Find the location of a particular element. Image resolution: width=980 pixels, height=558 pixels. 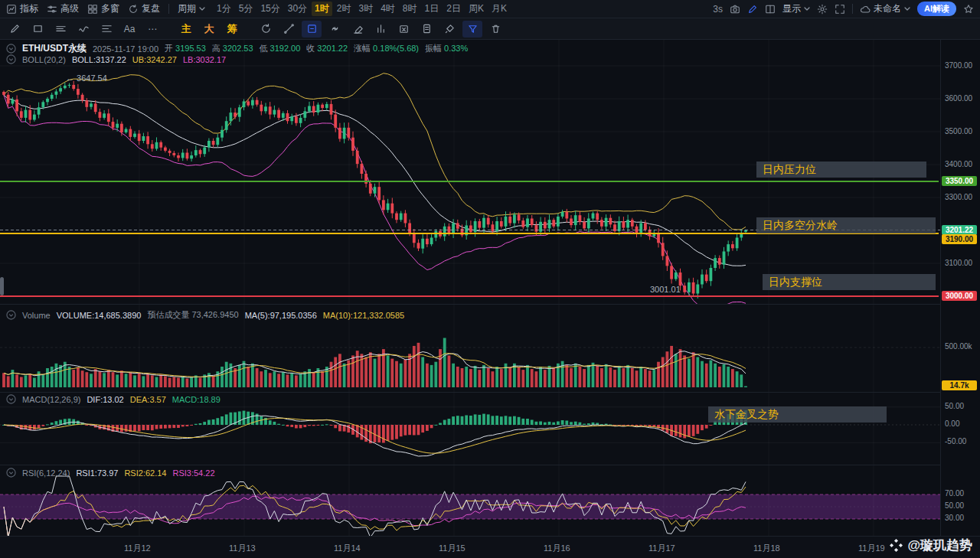

sliders-icon is located at coordinates (52, 9).